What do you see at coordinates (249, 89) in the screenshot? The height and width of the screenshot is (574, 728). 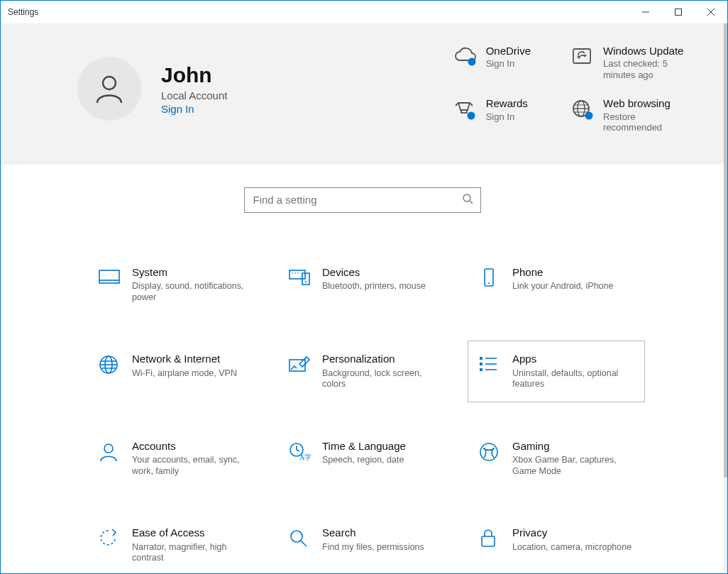 I see `user-block: John Local Account Sign In` at bounding box center [249, 89].